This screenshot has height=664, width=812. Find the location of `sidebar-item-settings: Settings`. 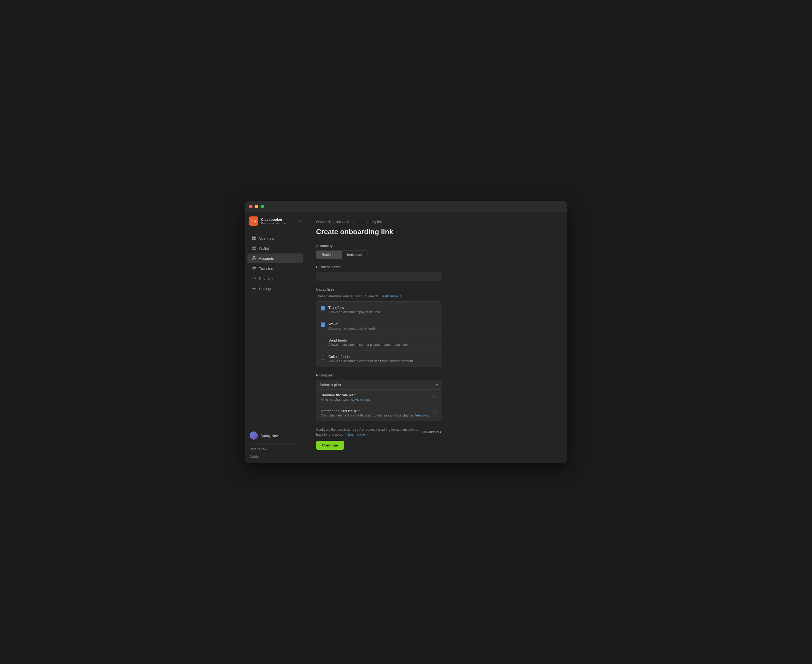

sidebar-item-settings: Settings is located at coordinates (275, 289).